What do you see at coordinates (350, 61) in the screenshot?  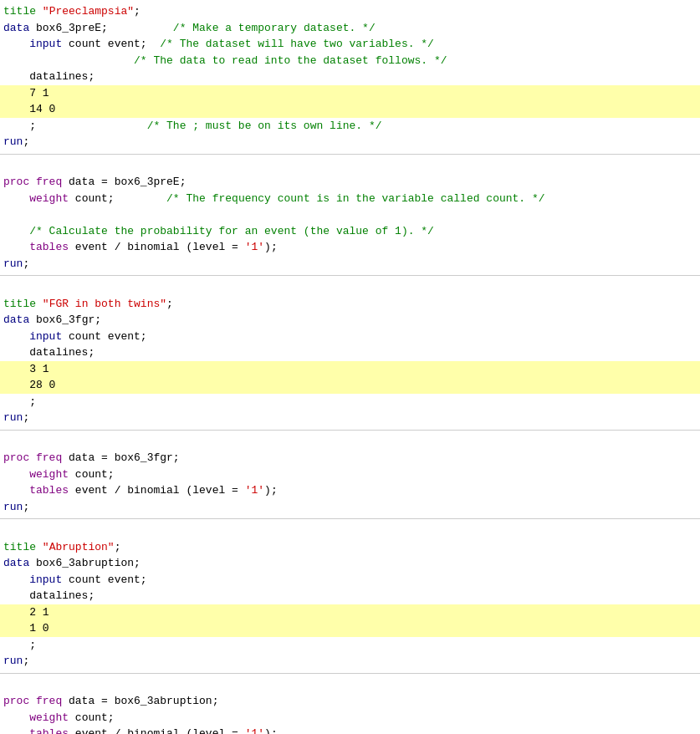 I see `code-line-1-4: /* The data to read into the dataset fol…` at bounding box center [350, 61].